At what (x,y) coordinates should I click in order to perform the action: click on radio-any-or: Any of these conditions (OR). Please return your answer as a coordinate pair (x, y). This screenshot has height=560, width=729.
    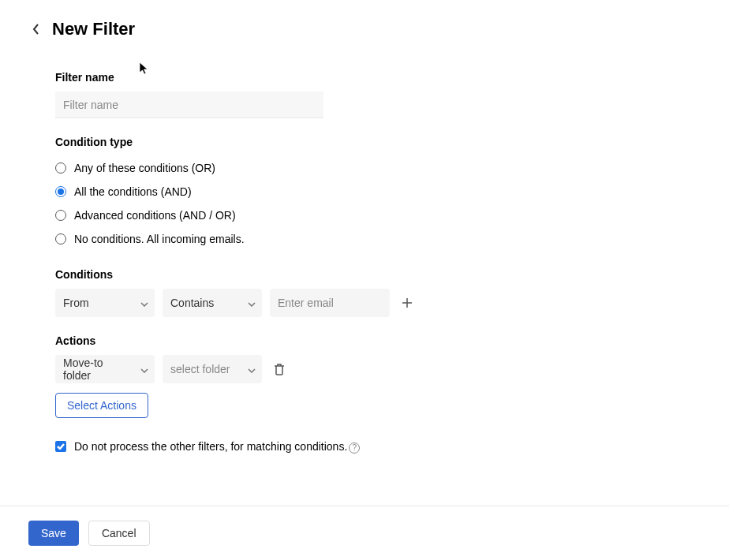
    Looking at the image, I should click on (378, 168).